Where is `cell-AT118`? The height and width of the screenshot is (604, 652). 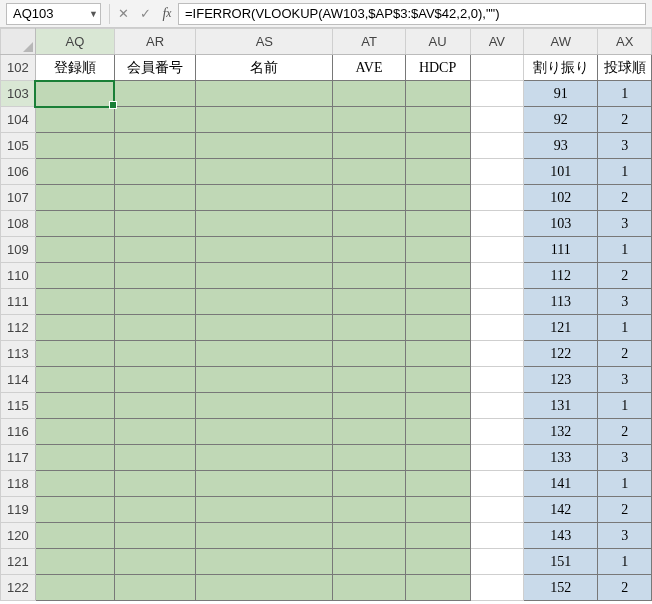 cell-AT118 is located at coordinates (369, 484).